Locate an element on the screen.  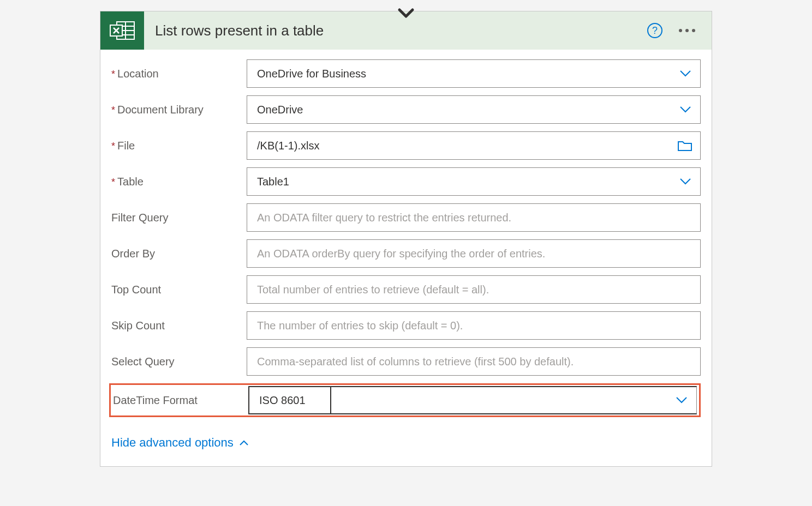
top-count-input is located at coordinates (474, 290).